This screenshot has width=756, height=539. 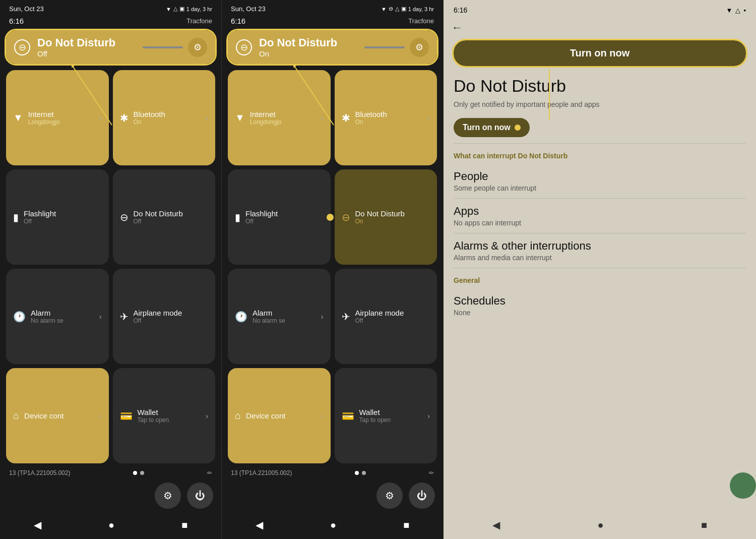 What do you see at coordinates (600, 176) in the screenshot?
I see `people-heading: People` at bounding box center [600, 176].